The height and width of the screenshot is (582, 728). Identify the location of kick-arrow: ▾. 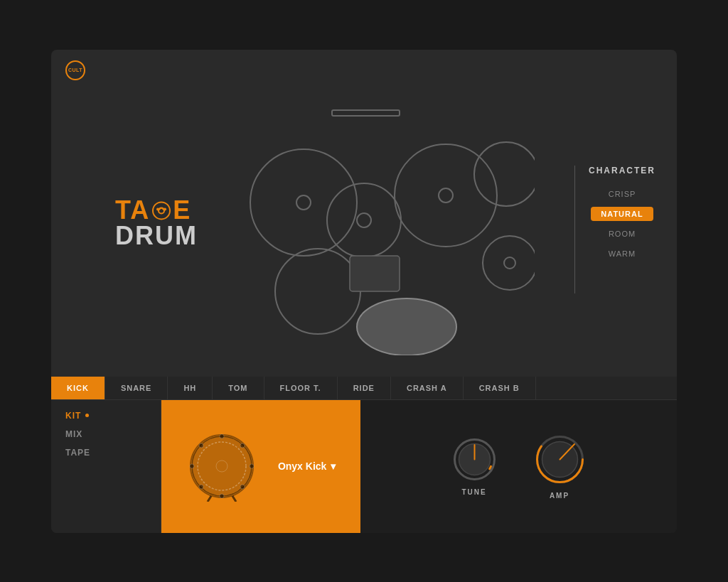
(333, 466).